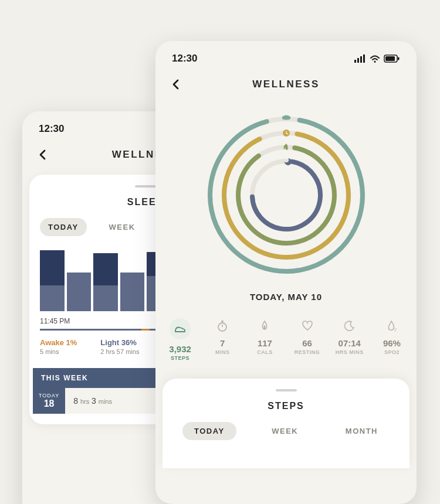 This screenshot has width=440, height=504. What do you see at coordinates (49, 401) in the screenshot?
I see `day-box: TODAY 18` at bounding box center [49, 401].